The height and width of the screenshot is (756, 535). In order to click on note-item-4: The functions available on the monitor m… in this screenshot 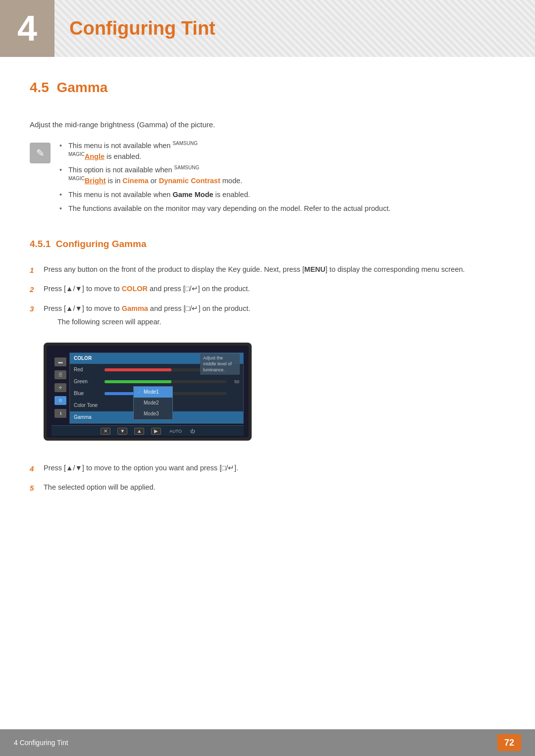, I will do `click(225, 209)`.